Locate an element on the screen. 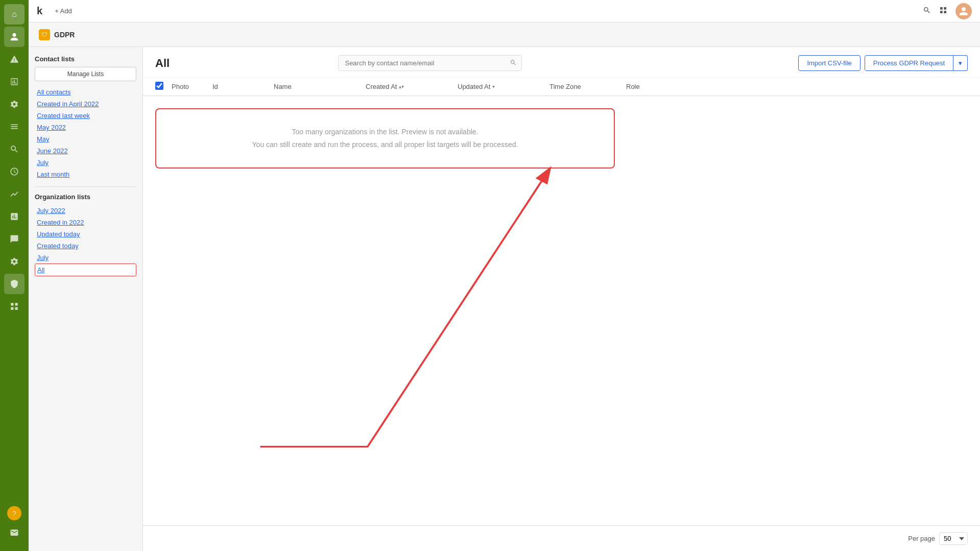 The image size is (980, 551). topbar: k + Add is located at coordinates (505, 11).